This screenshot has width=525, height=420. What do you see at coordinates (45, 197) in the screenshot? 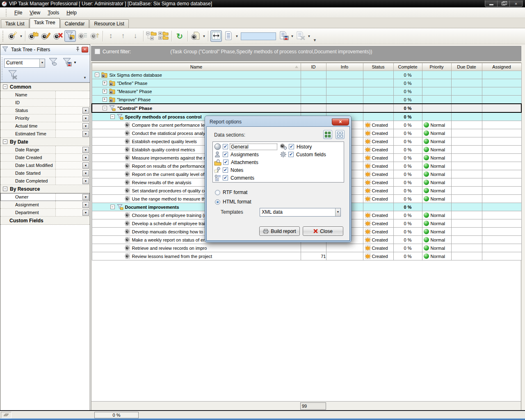
I see `filter-row-owner: Owner ▼` at bounding box center [45, 197].